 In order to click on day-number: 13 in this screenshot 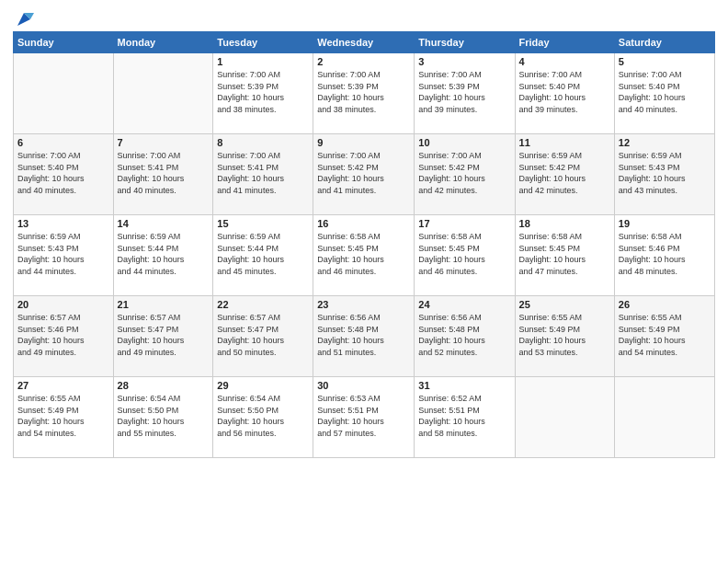, I will do `click(63, 224)`.